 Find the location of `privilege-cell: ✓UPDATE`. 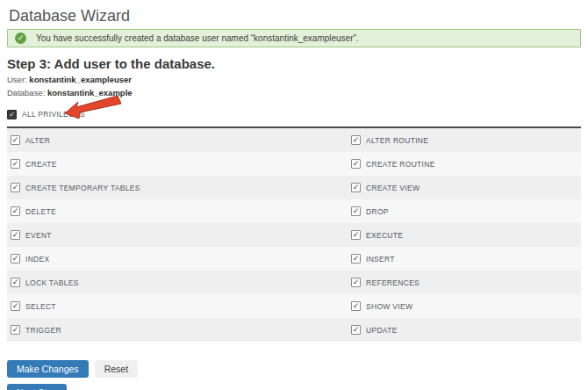

privilege-cell: ✓UPDATE is located at coordinates (466, 330).